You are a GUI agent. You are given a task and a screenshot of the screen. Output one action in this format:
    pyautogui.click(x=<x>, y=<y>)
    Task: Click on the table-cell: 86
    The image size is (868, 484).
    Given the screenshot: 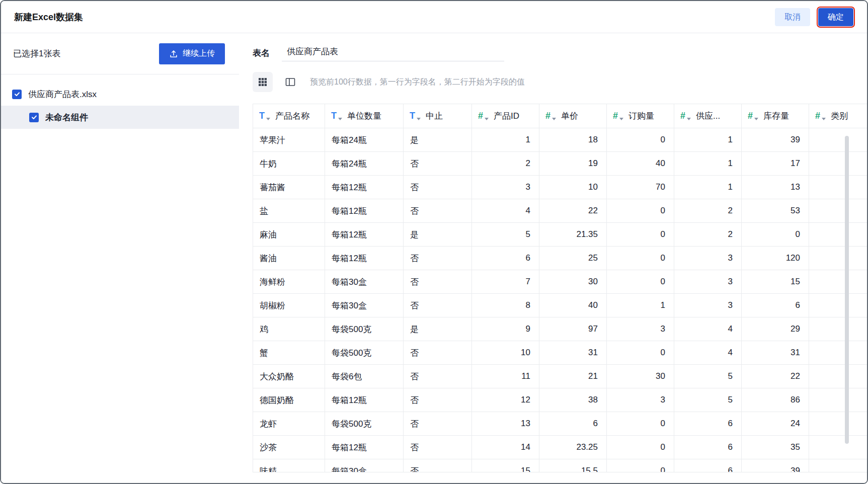 What is the action you would take?
    pyautogui.click(x=775, y=400)
    